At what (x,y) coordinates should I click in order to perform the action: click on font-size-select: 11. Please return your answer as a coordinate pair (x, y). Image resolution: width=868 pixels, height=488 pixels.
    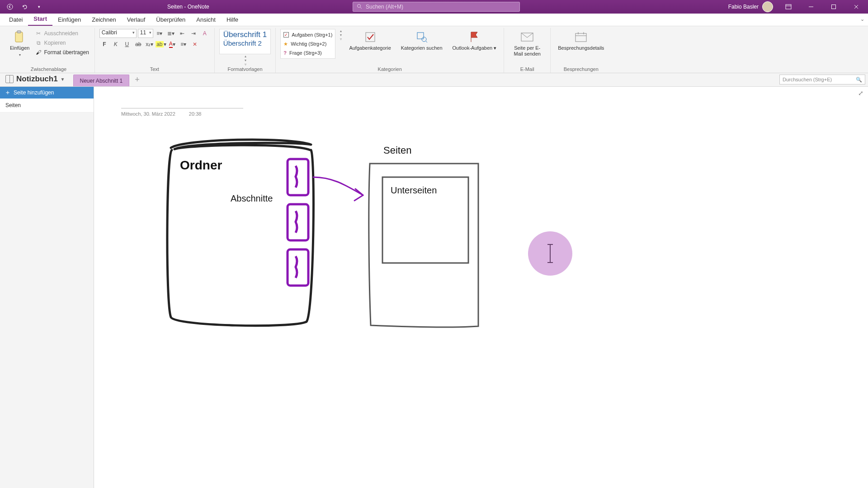
    Looking at the image, I should click on (146, 33).